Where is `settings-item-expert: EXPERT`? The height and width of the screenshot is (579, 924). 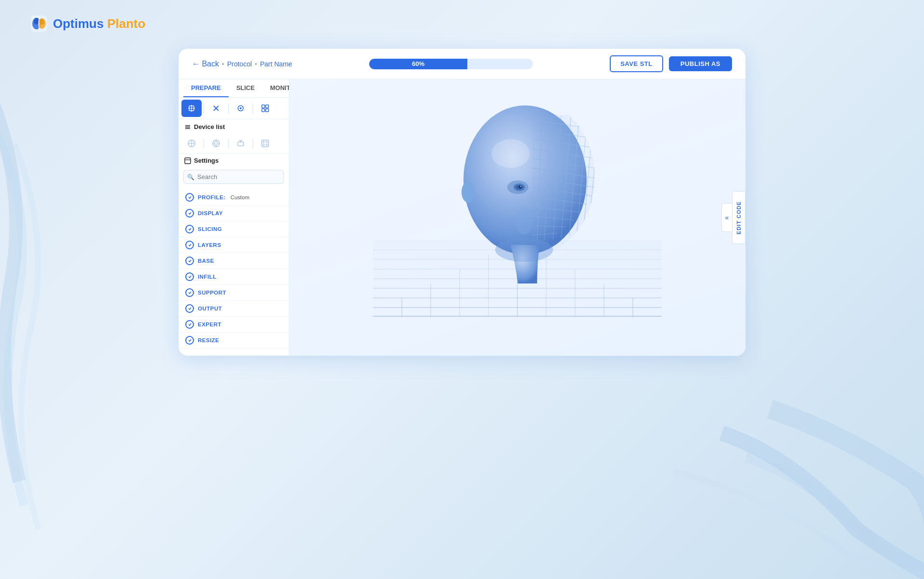
settings-item-expert: EXPERT is located at coordinates (234, 324).